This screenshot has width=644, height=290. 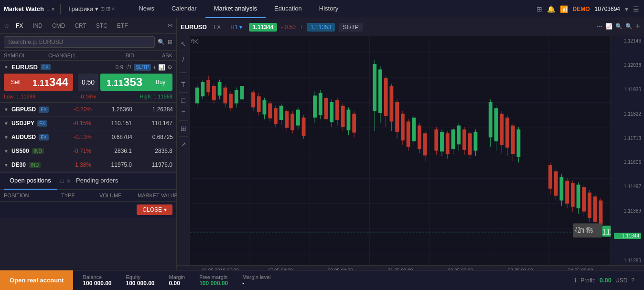 I want to click on layers-tool: ⊞, so click(x=183, y=129).